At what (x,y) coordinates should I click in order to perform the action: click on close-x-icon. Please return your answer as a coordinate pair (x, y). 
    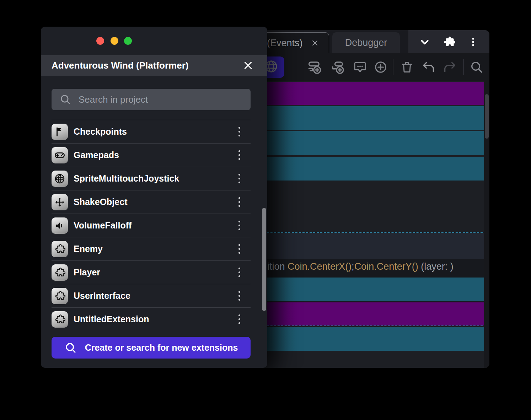
    Looking at the image, I should click on (248, 65).